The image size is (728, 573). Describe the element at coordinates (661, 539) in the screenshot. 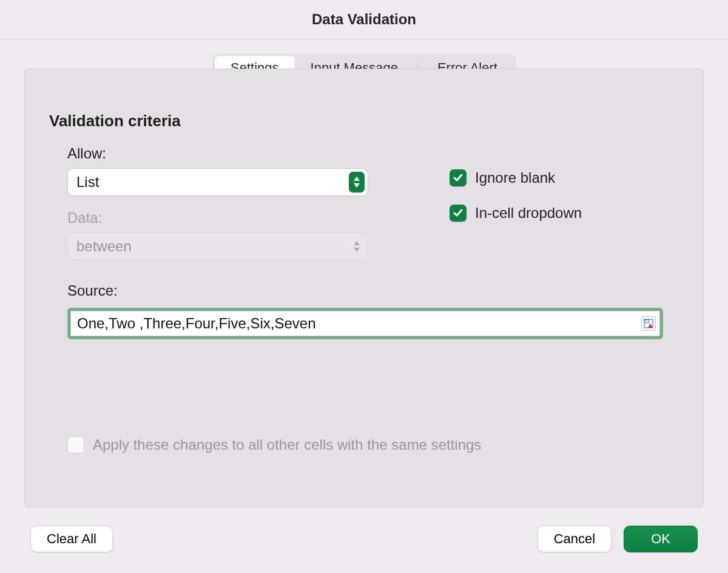

I see `ok-button: OK` at that location.